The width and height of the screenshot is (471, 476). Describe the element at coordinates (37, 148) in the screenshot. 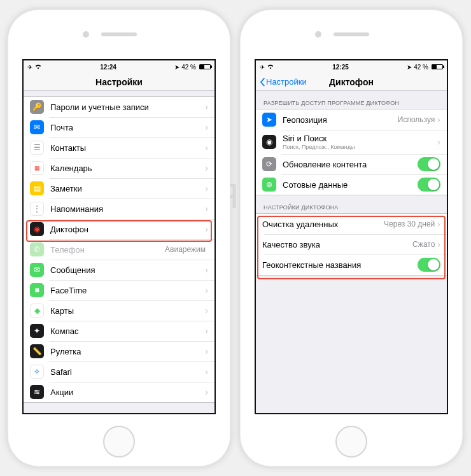

I see `contacts-icon: ☰` at that location.